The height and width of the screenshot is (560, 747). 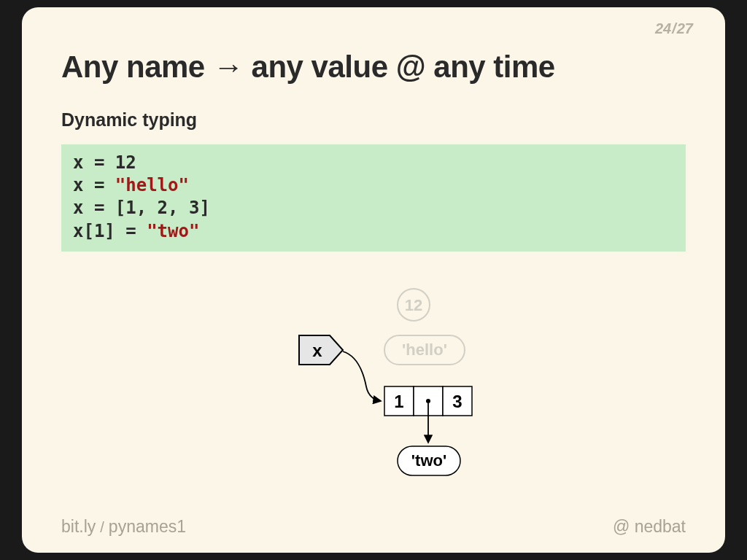 I want to click on footer-handle: @ nedbat, so click(x=649, y=526).